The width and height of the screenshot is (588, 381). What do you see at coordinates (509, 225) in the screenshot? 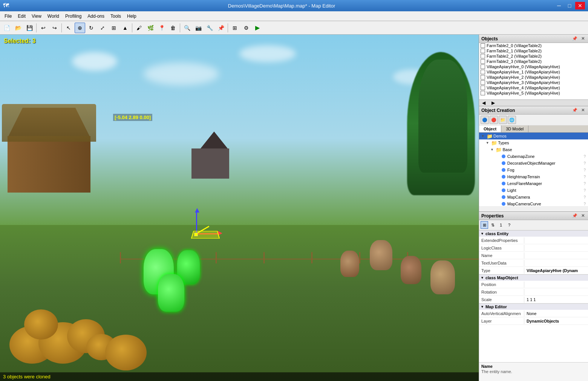
I see `props-help-btn: ?` at bounding box center [509, 225].